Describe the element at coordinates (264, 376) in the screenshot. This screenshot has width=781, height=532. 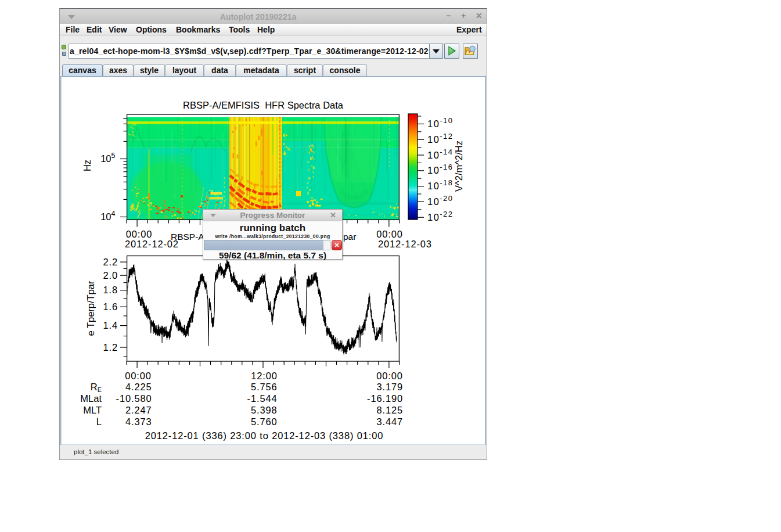
I see `svg-text: 12:00` at that location.